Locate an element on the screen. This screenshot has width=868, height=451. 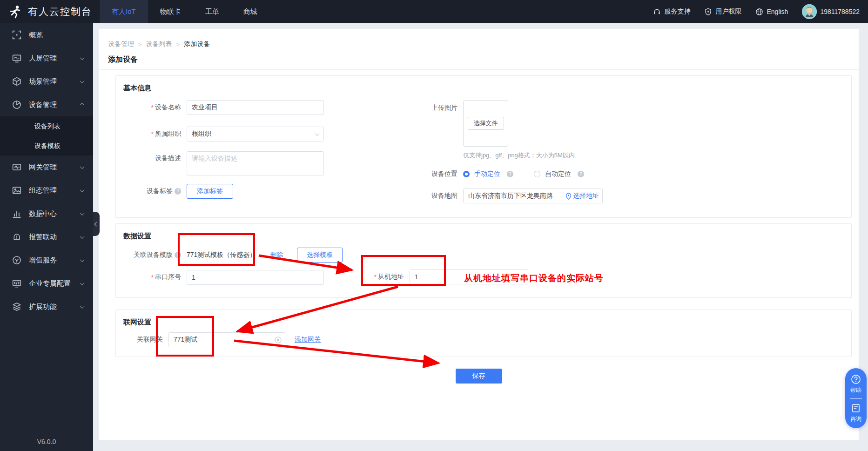
widget-divider is located at coordinates (856, 398).